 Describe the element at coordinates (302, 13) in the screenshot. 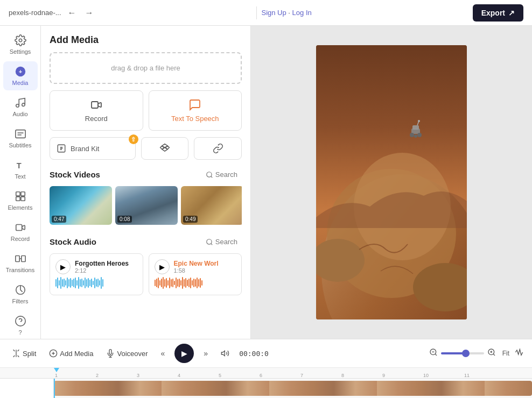

I see `login-link: Log In` at that location.